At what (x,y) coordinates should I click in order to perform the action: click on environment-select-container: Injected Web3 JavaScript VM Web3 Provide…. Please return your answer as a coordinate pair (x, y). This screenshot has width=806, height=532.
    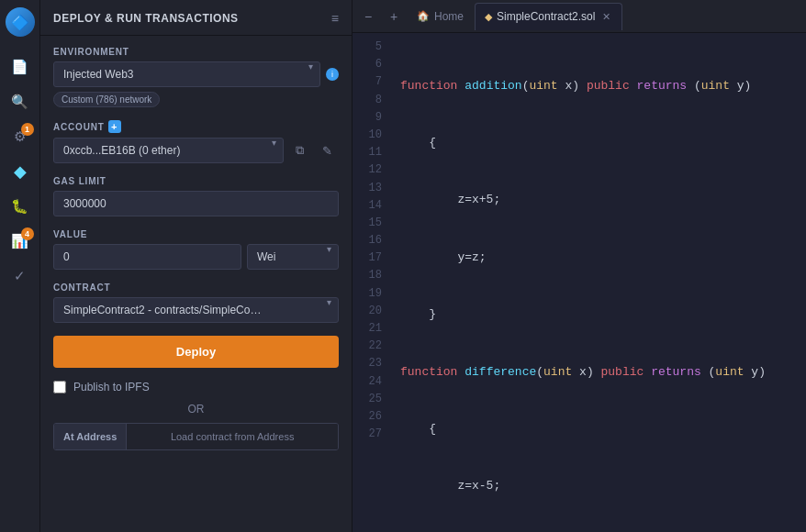
    Looking at the image, I should click on (187, 74).